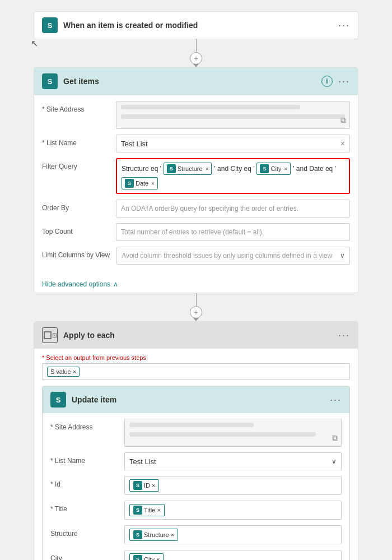  What do you see at coordinates (233, 535) in the screenshot?
I see `update-structure-input: S Structure ×` at bounding box center [233, 535].